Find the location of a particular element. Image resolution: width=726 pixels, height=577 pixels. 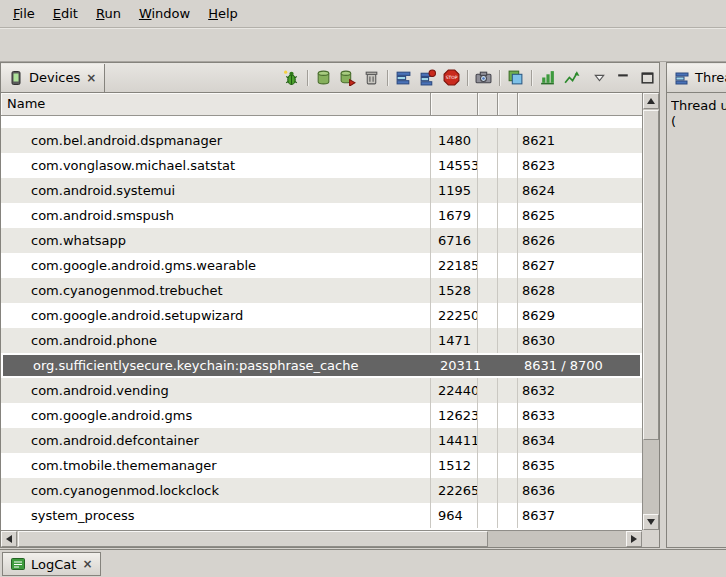

process-port: 8633 is located at coordinates (580, 416).